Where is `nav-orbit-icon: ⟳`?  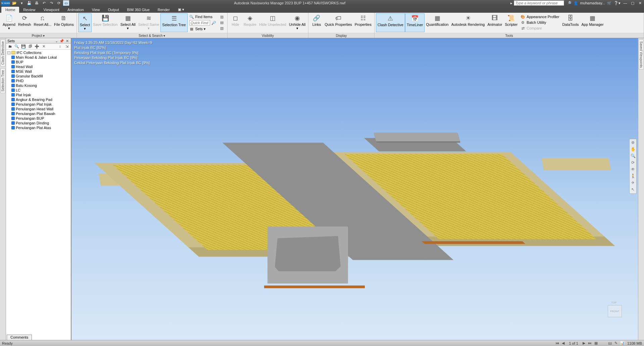
nav-orbit-icon: ⟳ is located at coordinates (633, 163).